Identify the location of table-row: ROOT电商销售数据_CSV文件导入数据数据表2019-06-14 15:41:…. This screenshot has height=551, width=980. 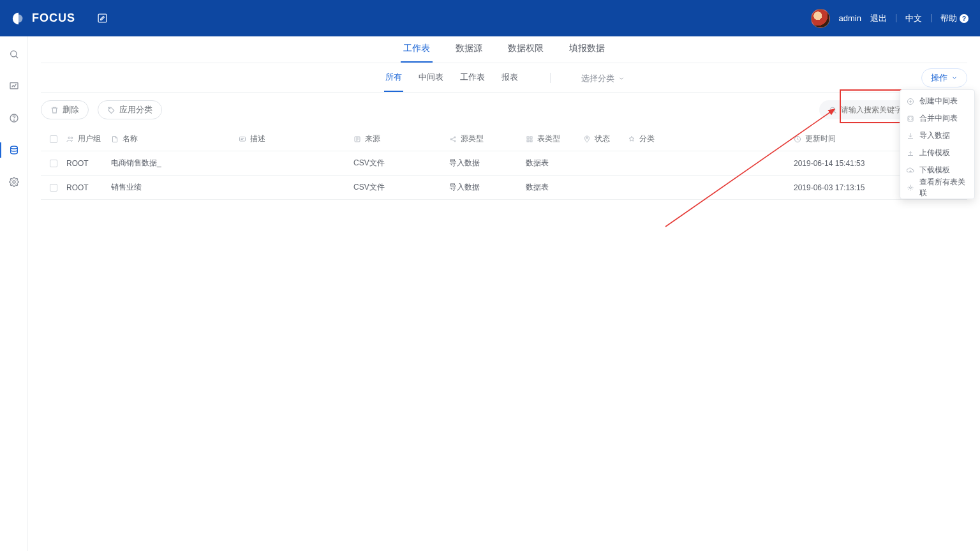
(504, 163).